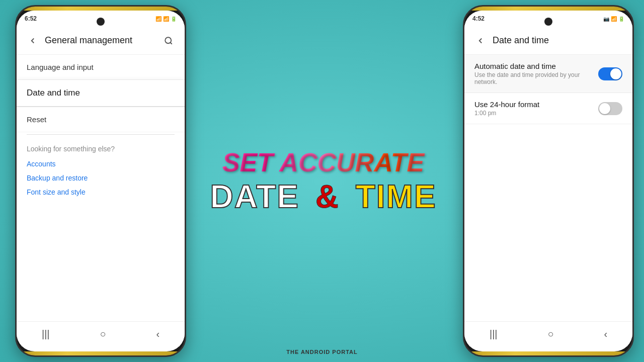  I want to click on looking-for-text: Looking for something else?, so click(101, 147).